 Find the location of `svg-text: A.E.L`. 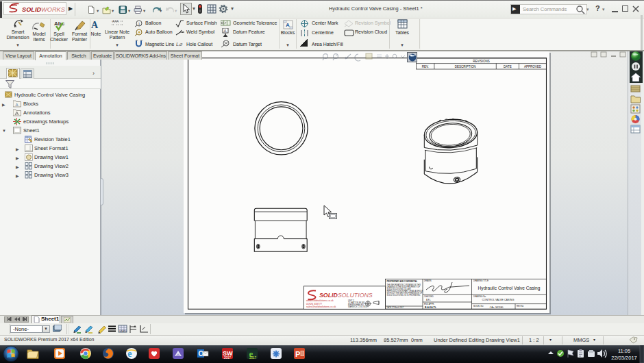

svg-text: A.E.L is located at coordinates (429, 300).